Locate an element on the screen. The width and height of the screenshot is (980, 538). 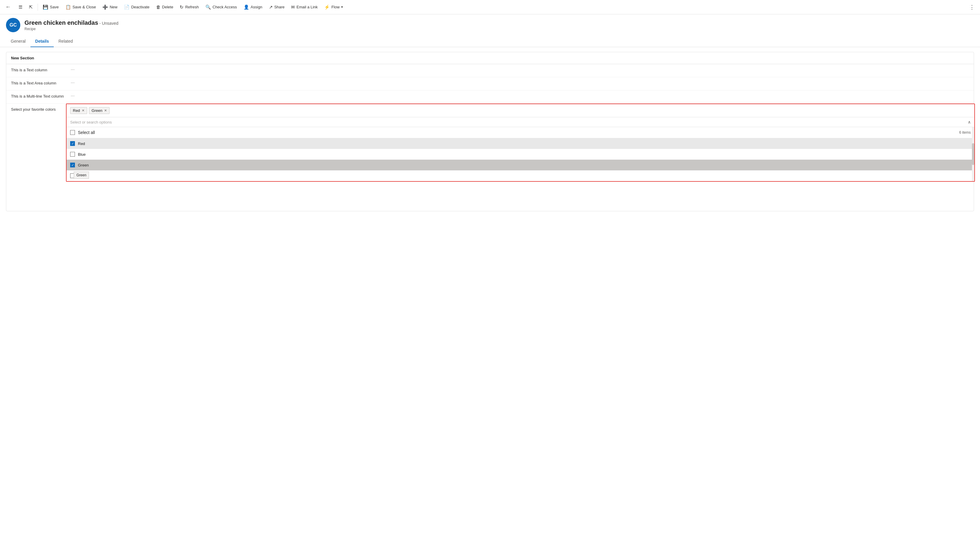
save-close-icon: 📋 is located at coordinates (68, 7).